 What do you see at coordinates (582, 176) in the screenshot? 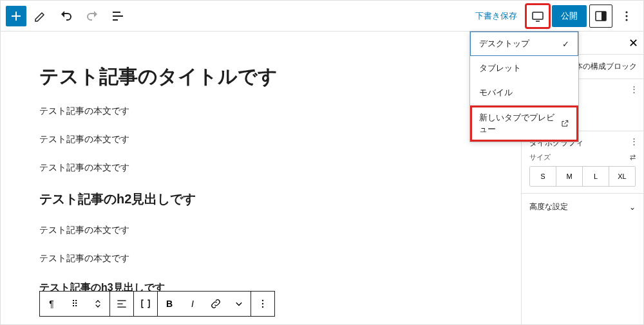
I see `font-size-buttons: S M L XL` at bounding box center [582, 176].